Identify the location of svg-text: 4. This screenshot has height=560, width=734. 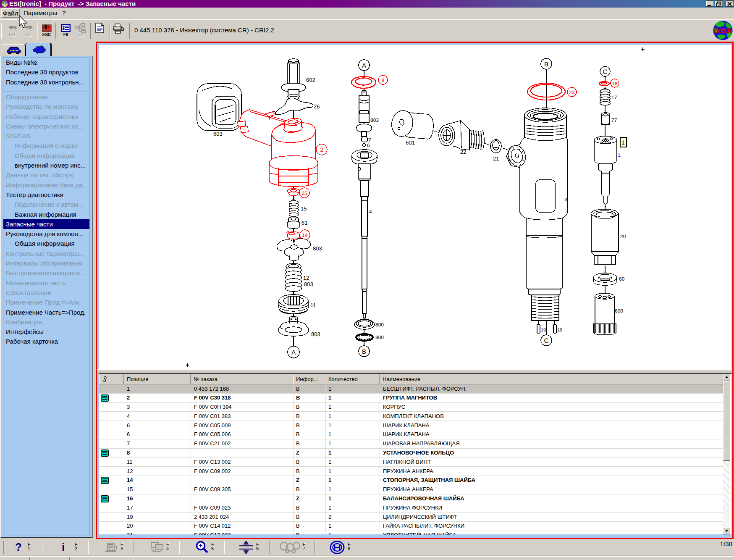
(370, 212).